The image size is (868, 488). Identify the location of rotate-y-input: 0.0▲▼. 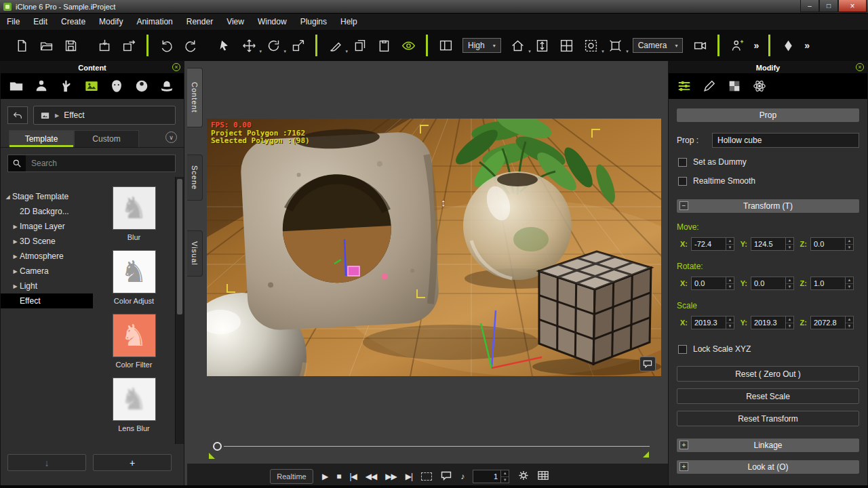
(772, 283).